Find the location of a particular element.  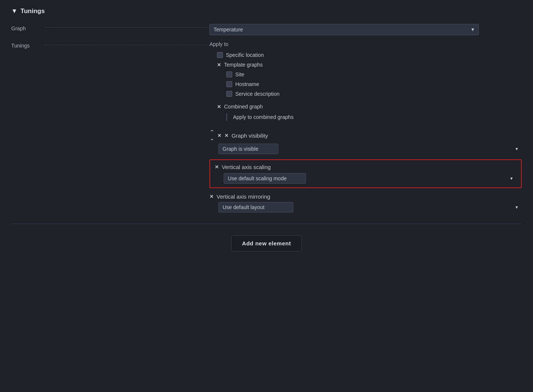

hostname-item: Hostname is located at coordinates (366, 84).